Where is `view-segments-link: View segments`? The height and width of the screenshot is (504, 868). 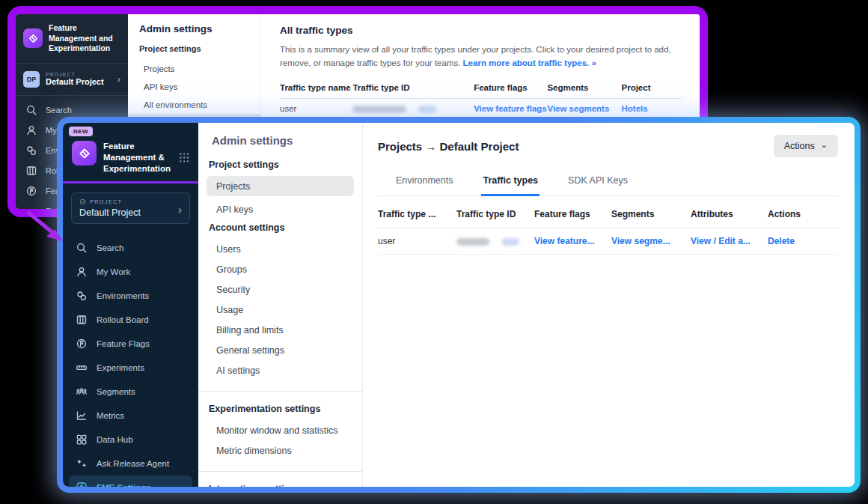 view-segments-link: View segments is located at coordinates (578, 109).